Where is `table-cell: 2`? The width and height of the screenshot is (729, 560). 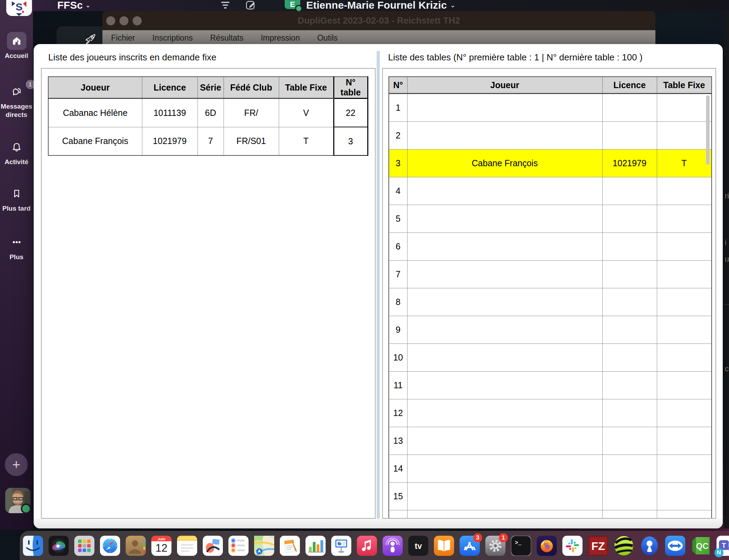
table-cell: 2 is located at coordinates (398, 136).